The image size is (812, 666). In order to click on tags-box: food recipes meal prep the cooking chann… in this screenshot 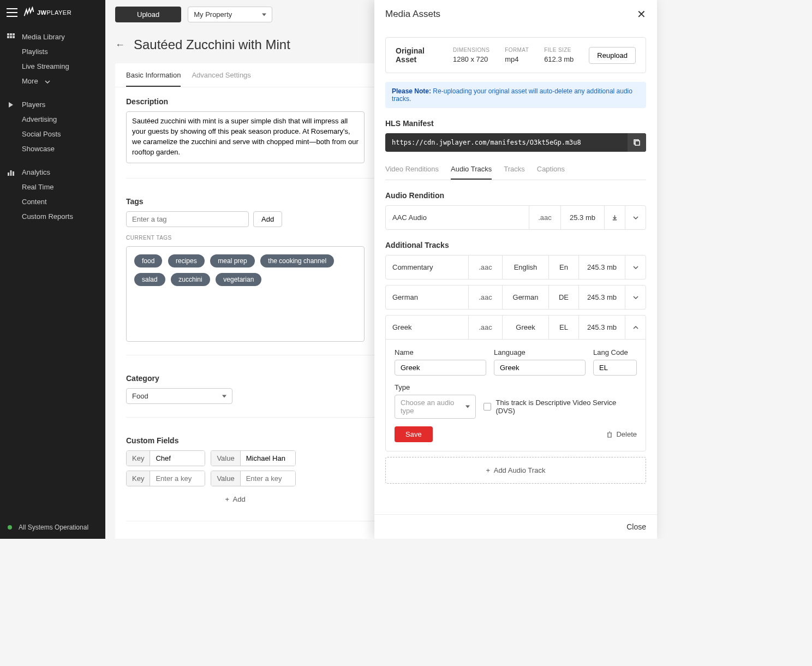, I will do `click(246, 294)`.